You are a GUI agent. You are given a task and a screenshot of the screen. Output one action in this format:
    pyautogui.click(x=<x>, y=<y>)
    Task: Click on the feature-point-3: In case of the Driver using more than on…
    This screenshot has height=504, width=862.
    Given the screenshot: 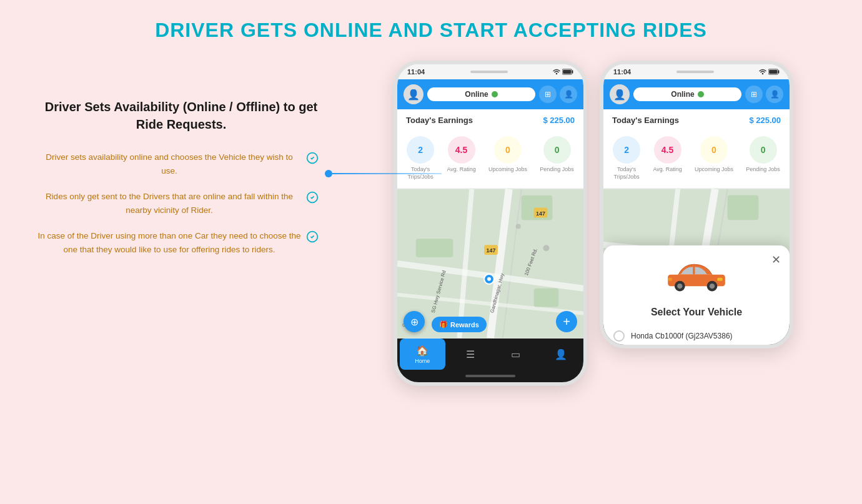 What is the action you would take?
    pyautogui.click(x=178, y=242)
    